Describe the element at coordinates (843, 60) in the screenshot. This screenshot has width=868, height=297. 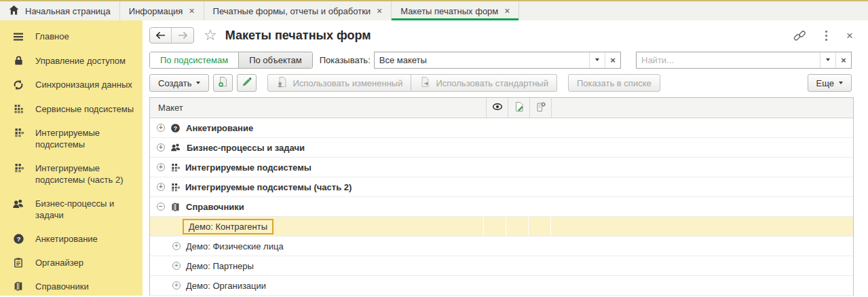
I see `search-clear-button: ×` at that location.